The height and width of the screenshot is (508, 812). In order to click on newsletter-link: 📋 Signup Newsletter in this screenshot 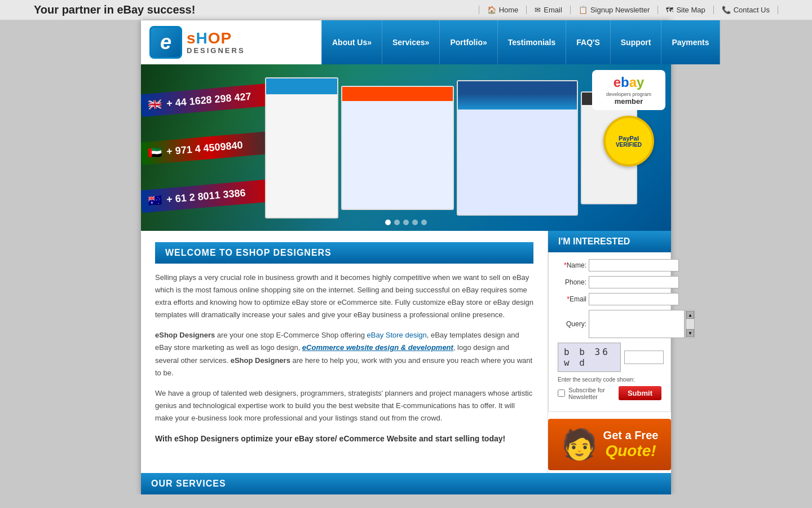, I will do `click(615, 10)`.